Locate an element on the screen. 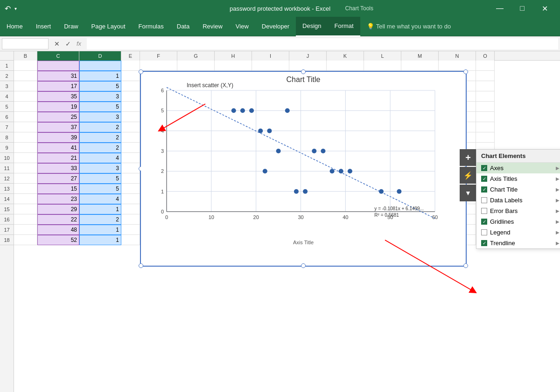  ce-item-error-bars: Error Bars ▶ is located at coordinates (518, 211).